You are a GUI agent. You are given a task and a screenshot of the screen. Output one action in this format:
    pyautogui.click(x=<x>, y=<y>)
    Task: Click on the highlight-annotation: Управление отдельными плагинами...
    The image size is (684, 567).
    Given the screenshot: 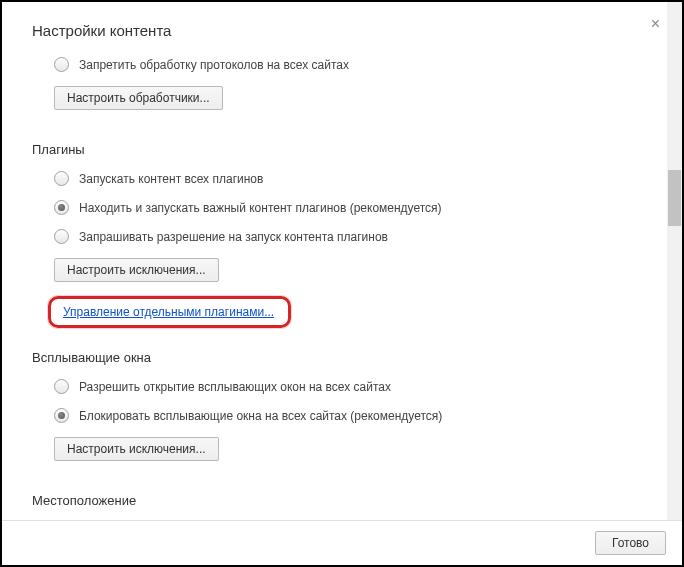 What is the action you would take?
    pyautogui.click(x=170, y=312)
    